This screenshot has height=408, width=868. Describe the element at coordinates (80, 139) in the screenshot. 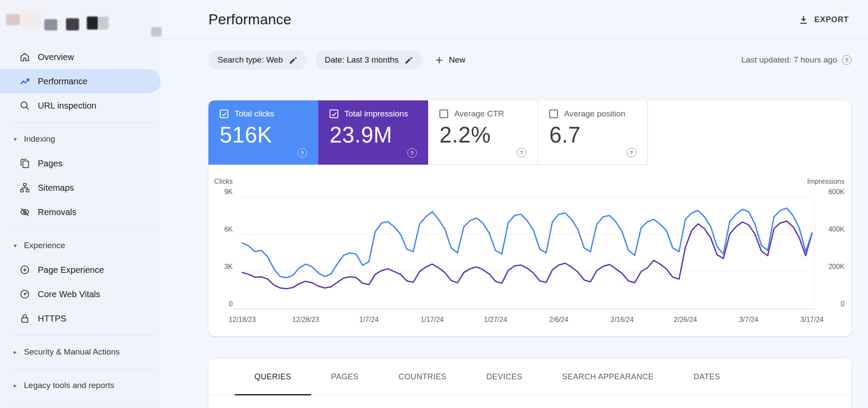

I see `sidebar-group-indexing: ▾ Indexing` at that location.